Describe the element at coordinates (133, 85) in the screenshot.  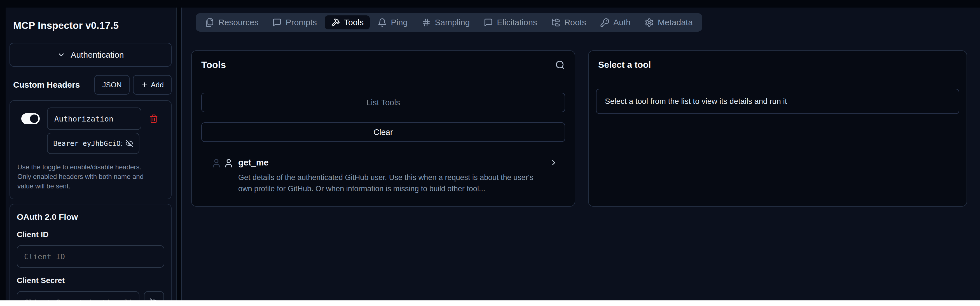
I see `custom-headers-actions: JSON Add` at that location.